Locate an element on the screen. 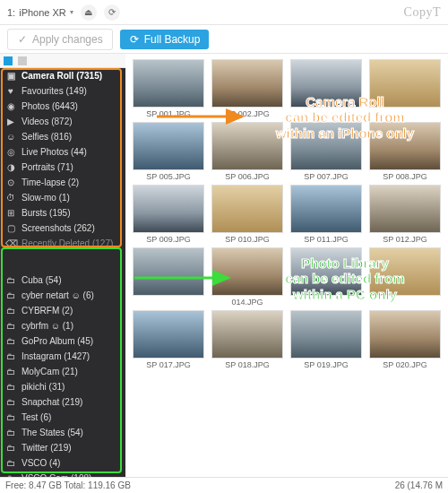  view-mode-alt-icon is located at coordinates (22, 61).